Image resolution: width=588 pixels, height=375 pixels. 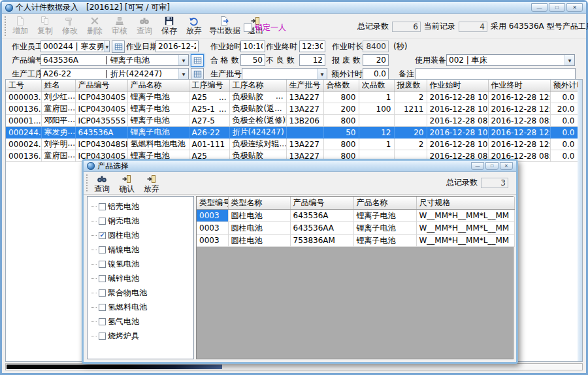 I want to click on table-cell: 12, so click(x=376, y=133).